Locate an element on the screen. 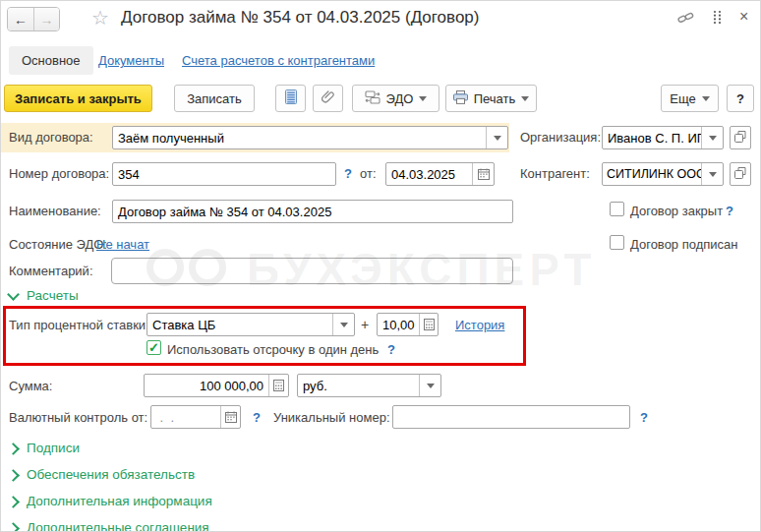 Image resolution: width=761 pixels, height=532 pixels. close-icon: × is located at coordinates (743, 17).